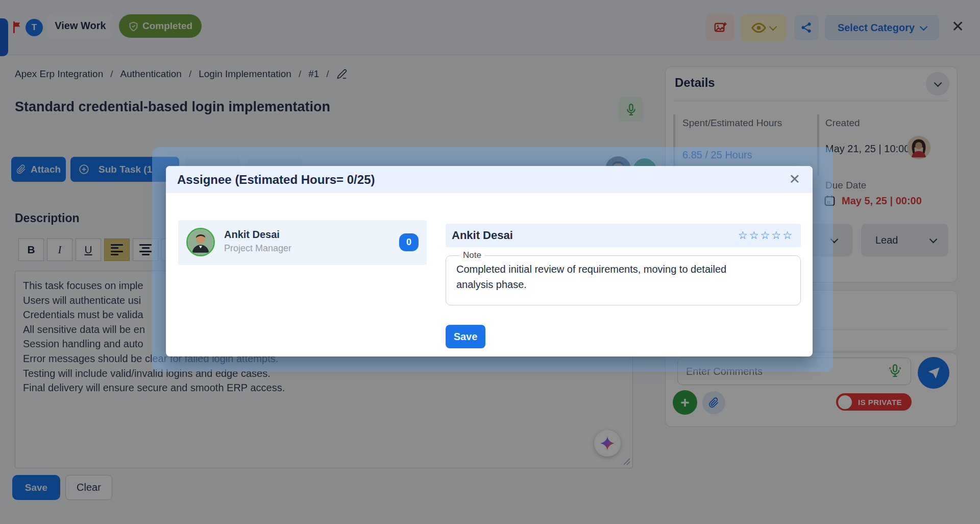 Image resolution: width=980 pixels, height=524 pixels. Describe the element at coordinates (741, 123) in the screenshot. I see `spent-hours-label: Spent/Estimated Hours` at that location.